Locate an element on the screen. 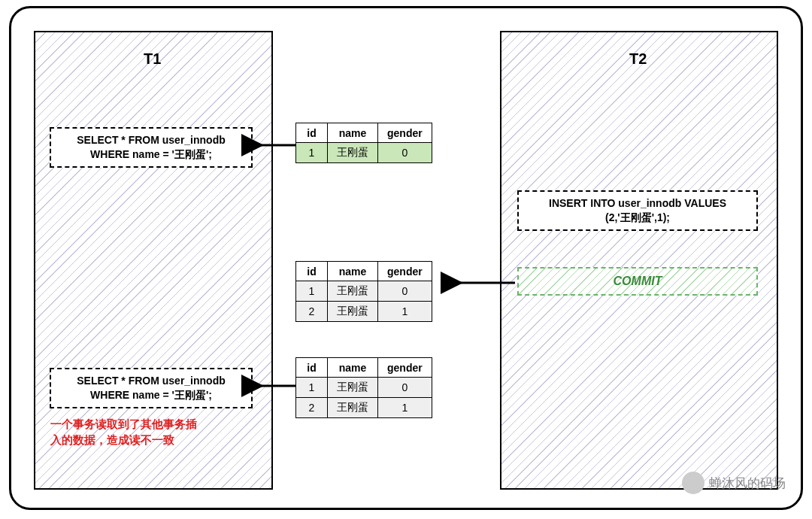  result-table-2: idnamegender 1王刚蛋0 2王刚蛋1 is located at coordinates (364, 292).